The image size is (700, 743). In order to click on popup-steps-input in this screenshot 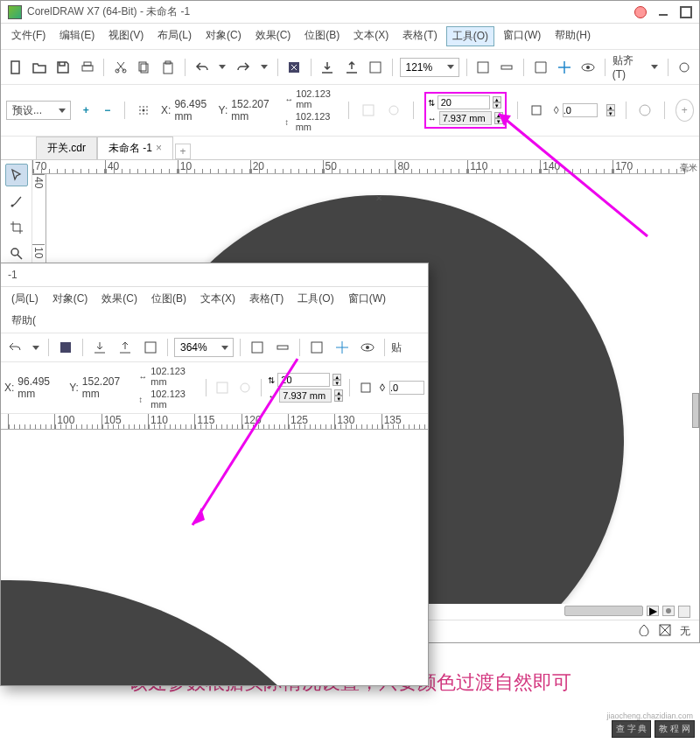, I will do `click(304, 380)`.